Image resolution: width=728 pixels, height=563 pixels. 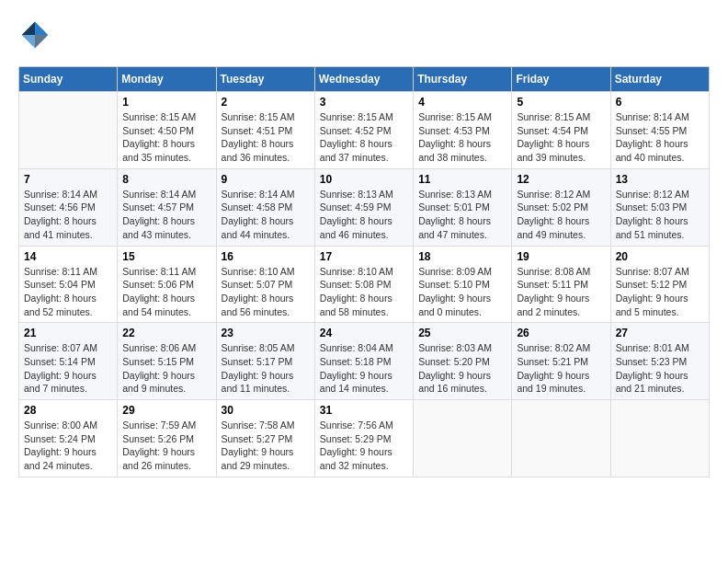 What do you see at coordinates (462, 179) in the screenshot?
I see `day-number: 11` at bounding box center [462, 179].